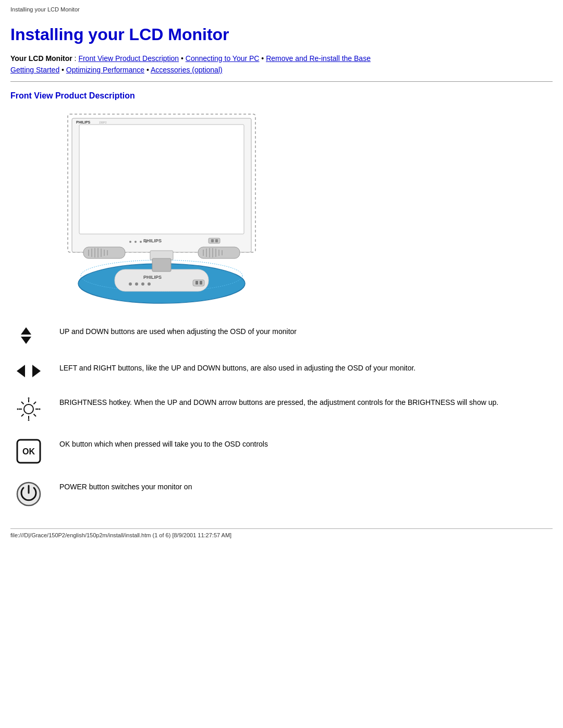 This screenshot has height=728, width=563. What do you see at coordinates (187, 70) in the screenshot?
I see `nav-link-accessories: Accessories (optional)` at bounding box center [187, 70].